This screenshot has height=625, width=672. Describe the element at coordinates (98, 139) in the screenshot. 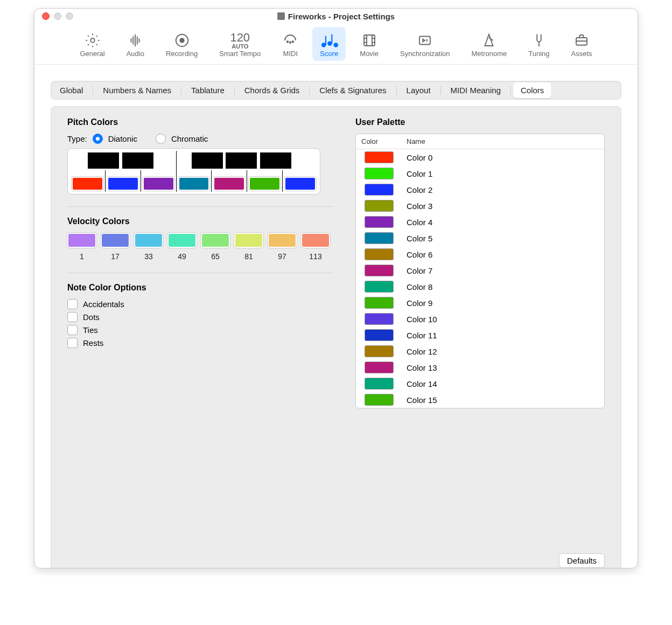

I see `radio-diatonic` at that location.